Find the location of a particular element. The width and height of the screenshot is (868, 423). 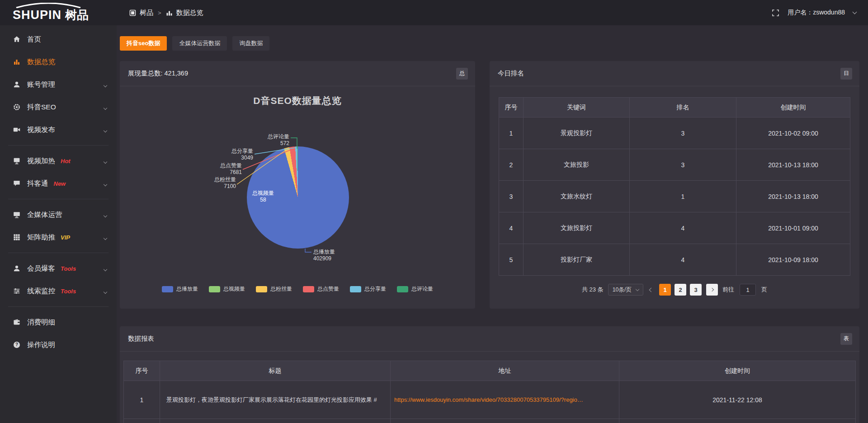

user-icon is located at coordinates (17, 85).